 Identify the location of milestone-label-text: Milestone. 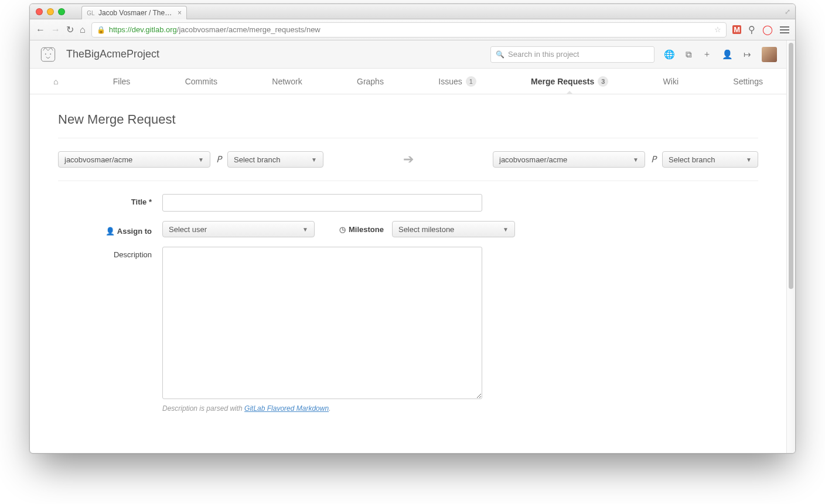
(366, 230).